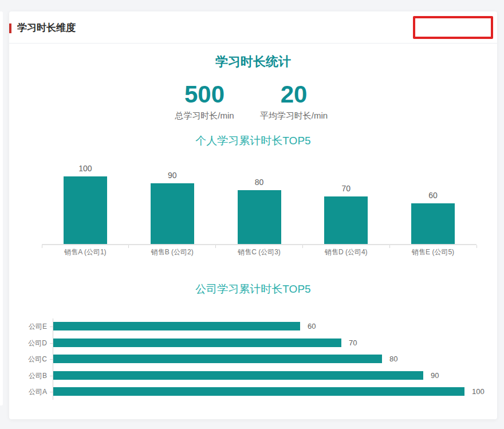  I want to click on hbar-value-label: 90, so click(435, 376).